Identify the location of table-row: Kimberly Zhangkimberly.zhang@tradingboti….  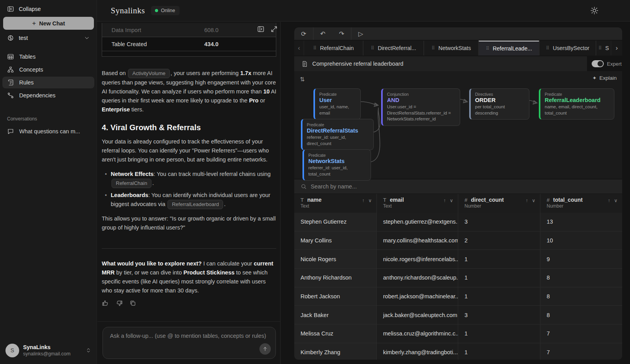
(458, 351).